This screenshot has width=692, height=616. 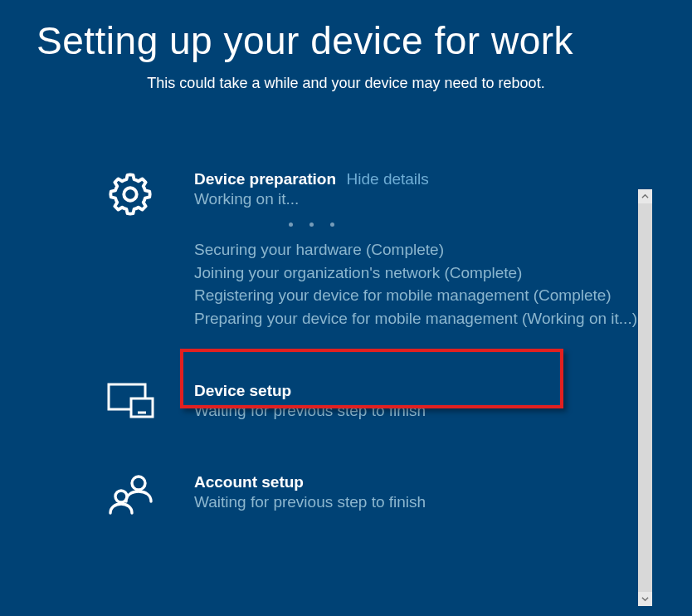 I want to click on preparation-detail-3: Preparing your device for mobile managem…, so click(x=420, y=319).